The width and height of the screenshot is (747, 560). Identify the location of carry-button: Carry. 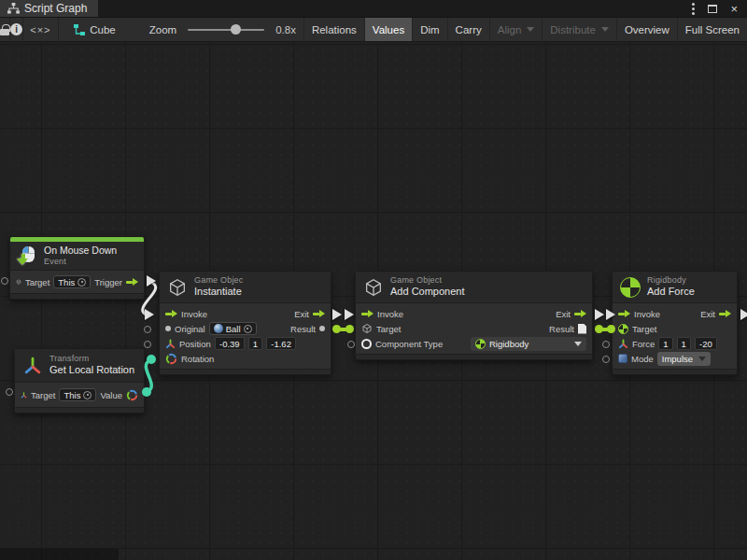
(469, 30).